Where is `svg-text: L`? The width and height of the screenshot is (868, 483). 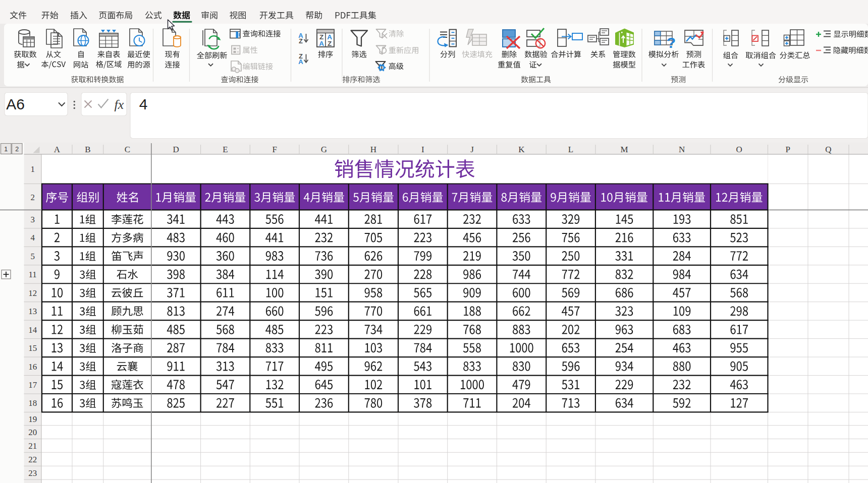 svg-text: L is located at coordinates (571, 149).